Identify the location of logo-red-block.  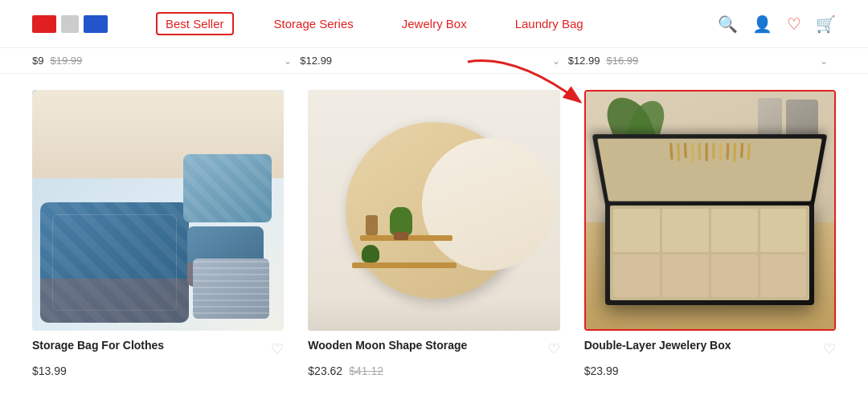
(44, 24).